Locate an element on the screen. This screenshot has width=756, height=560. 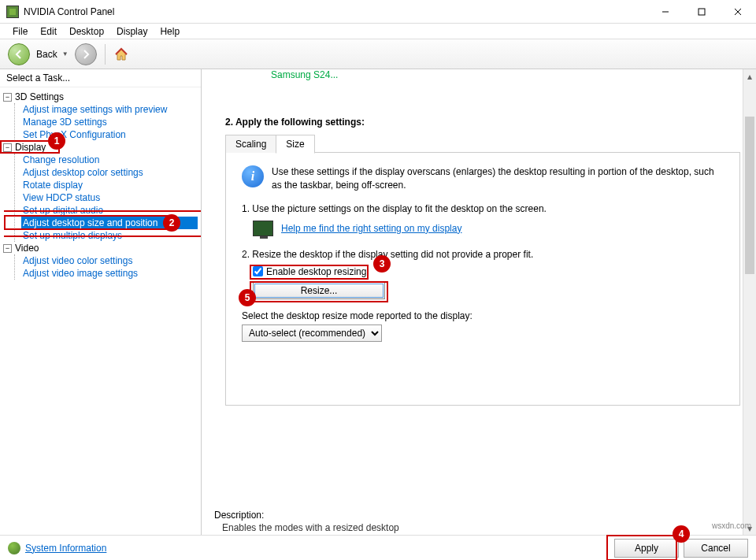
tab-size: Size is located at coordinates (295, 144).